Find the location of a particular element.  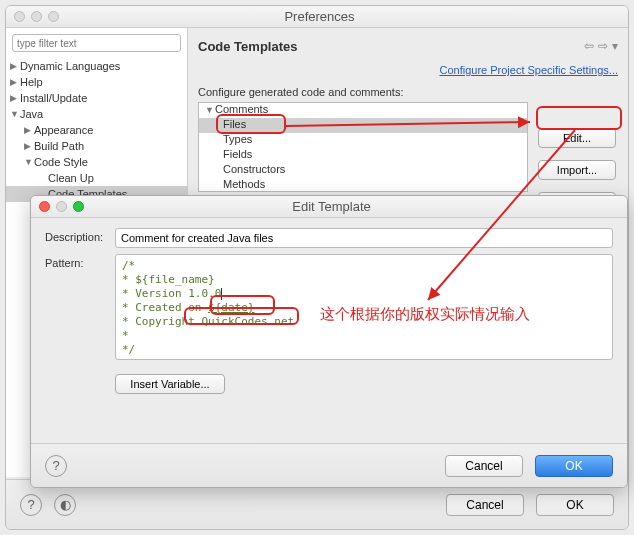

dialog-cancel-button: Cancel is located at coordinates (484, 466).